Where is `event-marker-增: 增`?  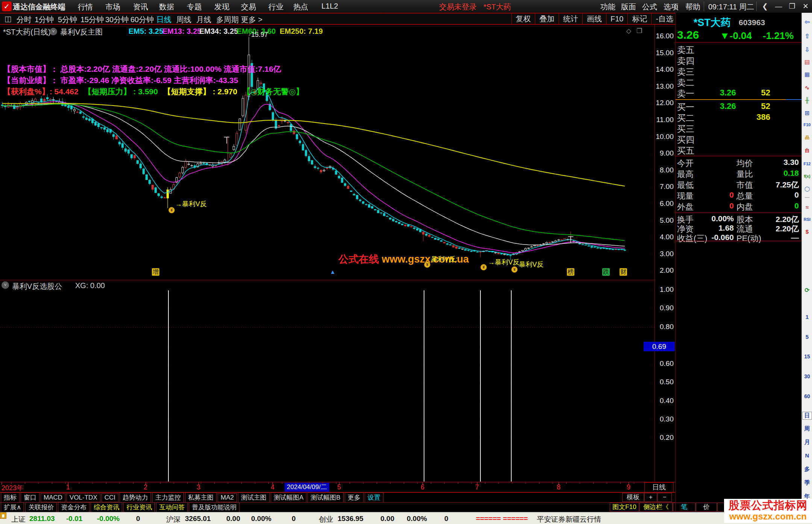 event-marker-增: 增 is located at coordinates (156, 272).